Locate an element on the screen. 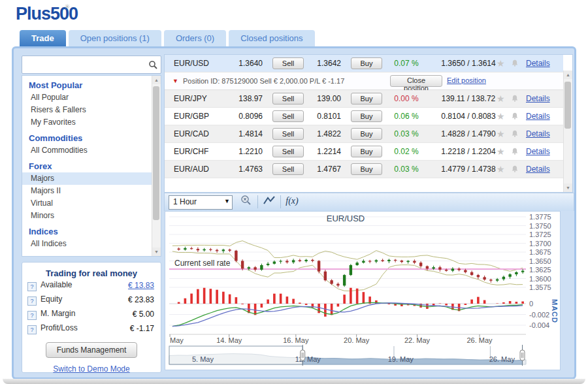  sidebar-group-commodities: Commodities is located at coordinates (87, 136).